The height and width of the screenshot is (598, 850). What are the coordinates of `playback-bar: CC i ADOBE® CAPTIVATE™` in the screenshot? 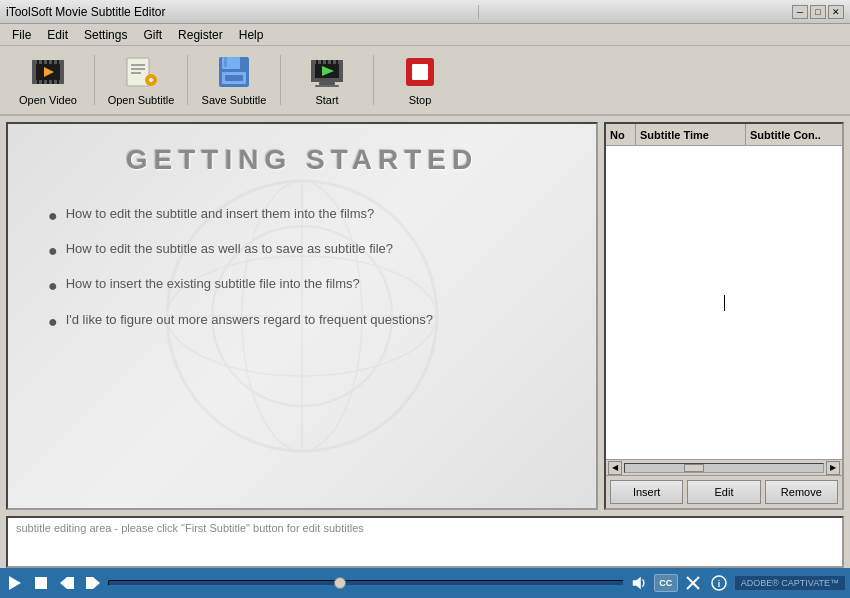 It's located at (425, 583).